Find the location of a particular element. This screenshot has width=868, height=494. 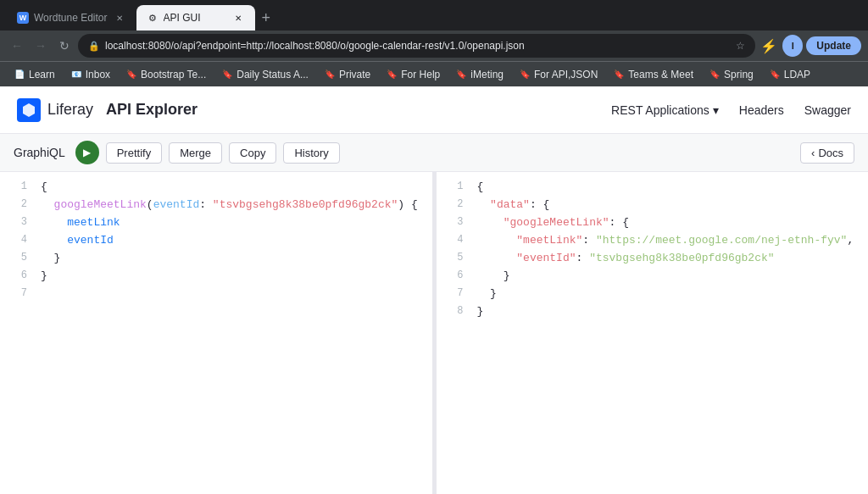

swagger-nav: Swagger is located at coordinates (827, 110).